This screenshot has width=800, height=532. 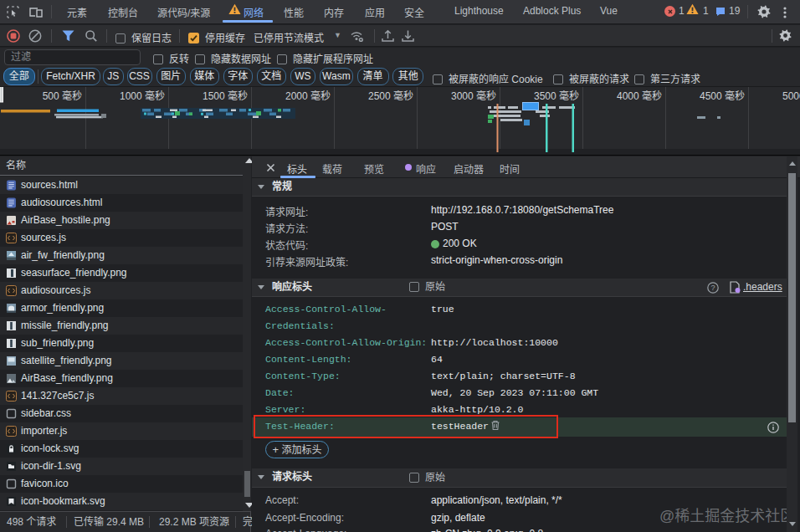 What do you see at coordinates (474, 95) in the screenshot?
I see `svg-text: 3000 毫秒` at bounding box center [474, 95].